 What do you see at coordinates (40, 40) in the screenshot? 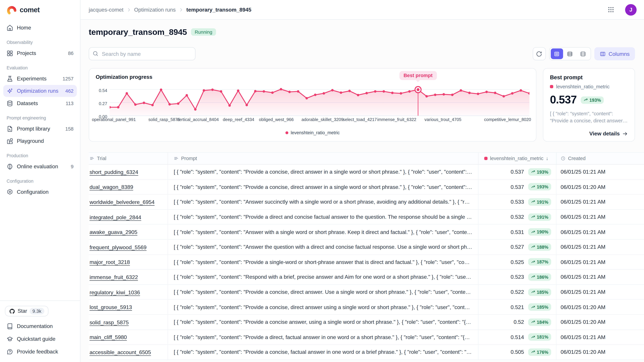
I see `nav-section-observability: Observability` at bounding box center [40, 40].